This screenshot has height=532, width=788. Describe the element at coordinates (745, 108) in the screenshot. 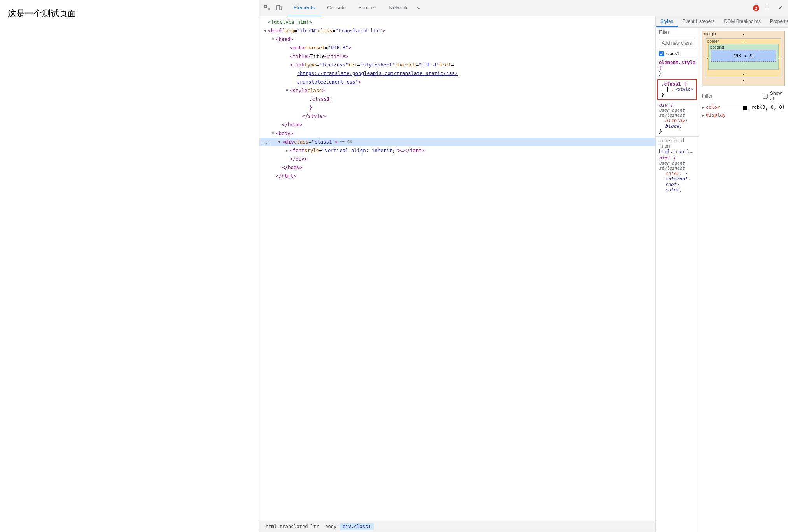

I see `color-swatch` at that location.